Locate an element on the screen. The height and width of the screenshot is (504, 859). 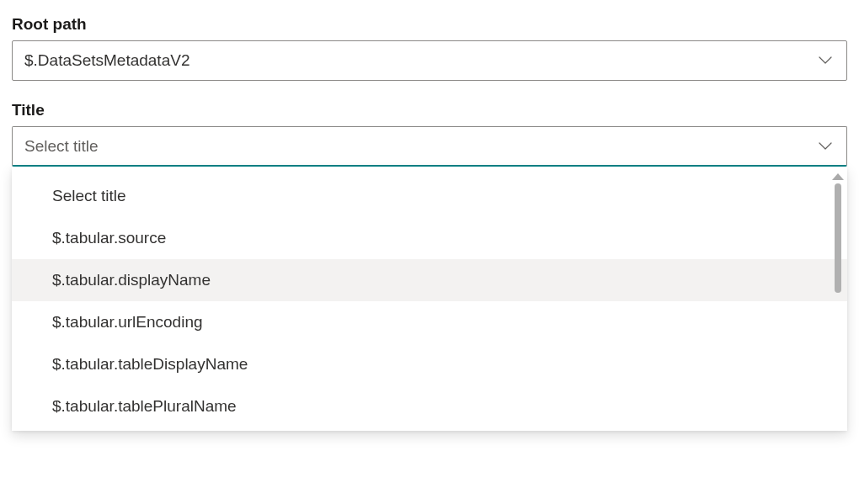
title-placeholder: Select title is located at coordinates (420, 146).